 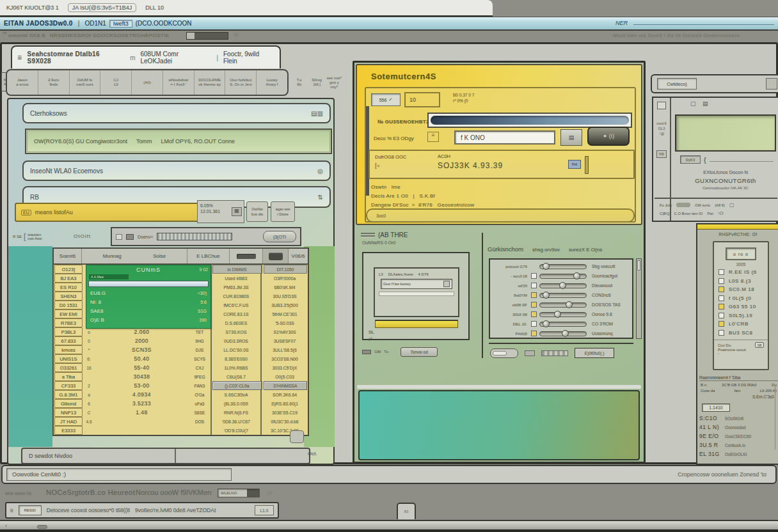 What do you see at coordinates (608, 136) in the screenshot?
I see `submit-button: ✦ (I)` at bounding box center [608, 136].